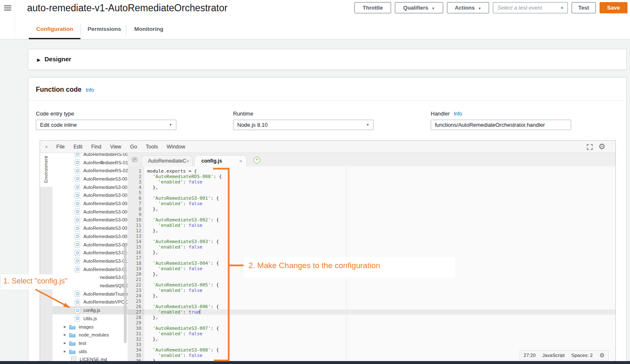  Describe the element at coordinates (90, 257) in the screenshot. I see `file-tree: AutoRemediateRS-00AutoRemediateRS-01⚙Aut…` at that location.